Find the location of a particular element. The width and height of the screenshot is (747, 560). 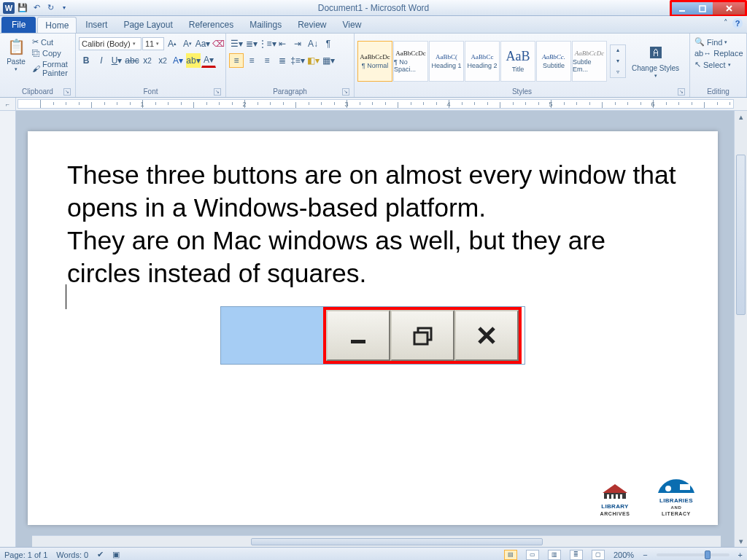

increase-indent-icon: ⇥ is located at coordinates (298, 44).